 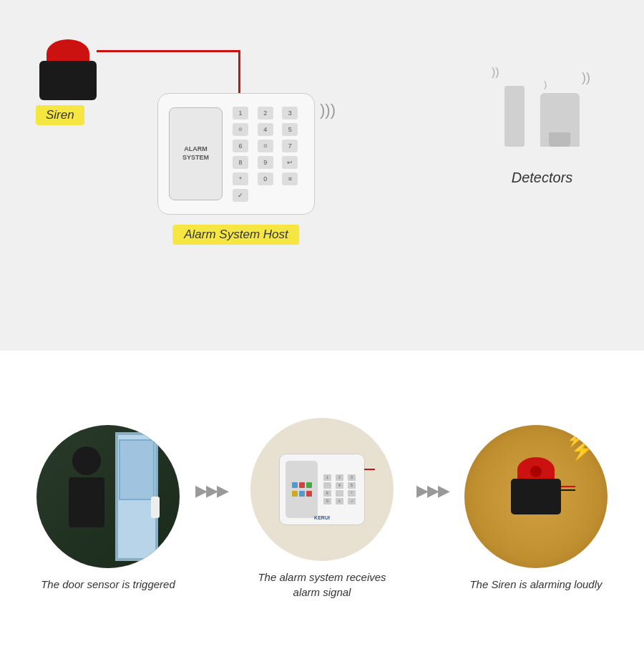 What do you see at coordinates (328, 501) in the screenshot?
I see `hp-k10: 0` at bounding box center [328, 501].